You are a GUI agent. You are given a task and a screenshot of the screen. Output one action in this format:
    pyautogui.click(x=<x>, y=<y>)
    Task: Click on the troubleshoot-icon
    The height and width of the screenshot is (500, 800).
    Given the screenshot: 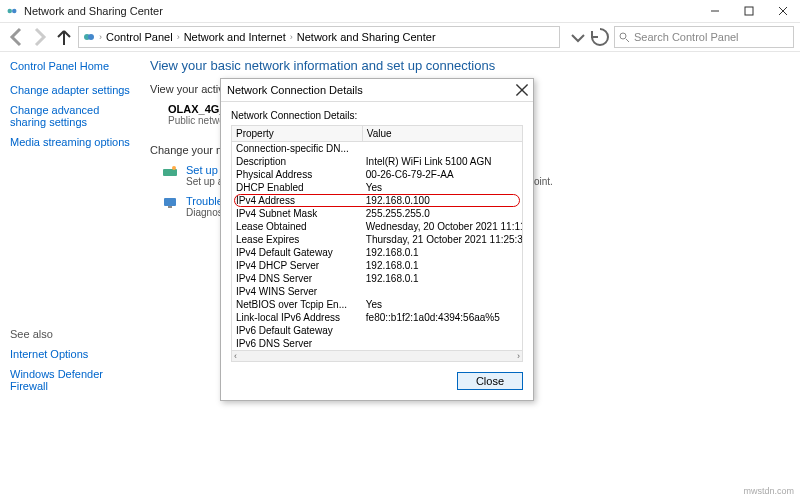 What is the action you would take?
    pyautogui.click(x=170, y=203)
    